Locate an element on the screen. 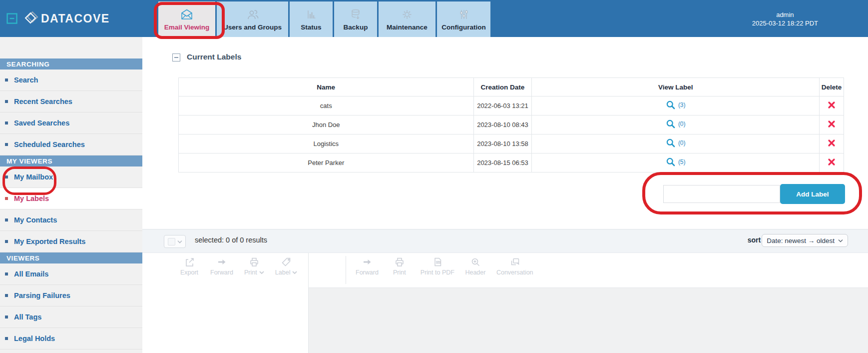  view-label-count: (0) is located at coordinates (682, 124).